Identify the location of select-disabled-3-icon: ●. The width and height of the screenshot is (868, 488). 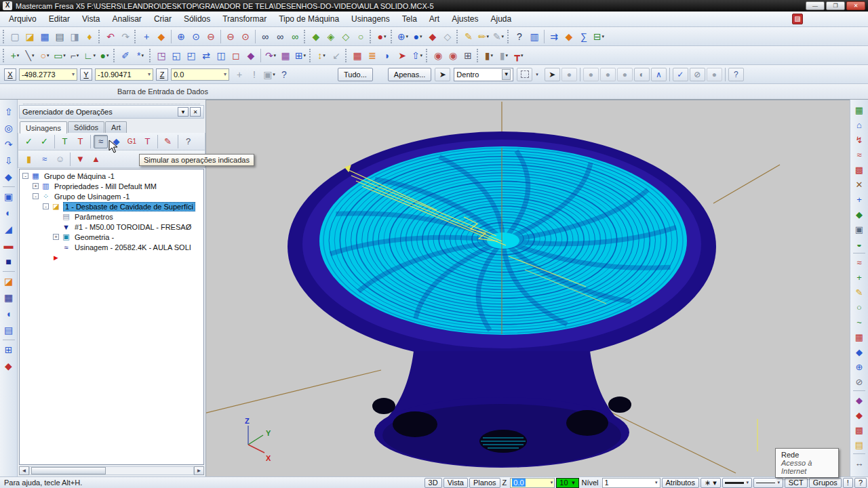
(608, 75).